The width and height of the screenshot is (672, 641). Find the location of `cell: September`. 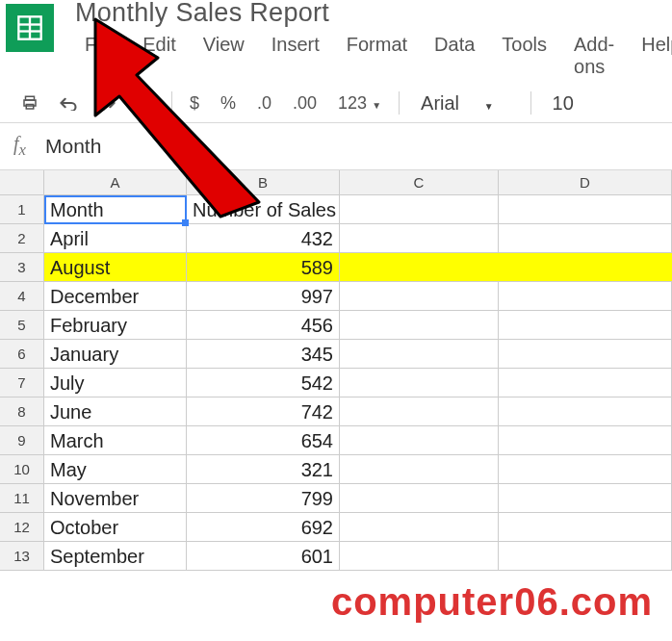

cell: September is located at coordinates (116, 556).